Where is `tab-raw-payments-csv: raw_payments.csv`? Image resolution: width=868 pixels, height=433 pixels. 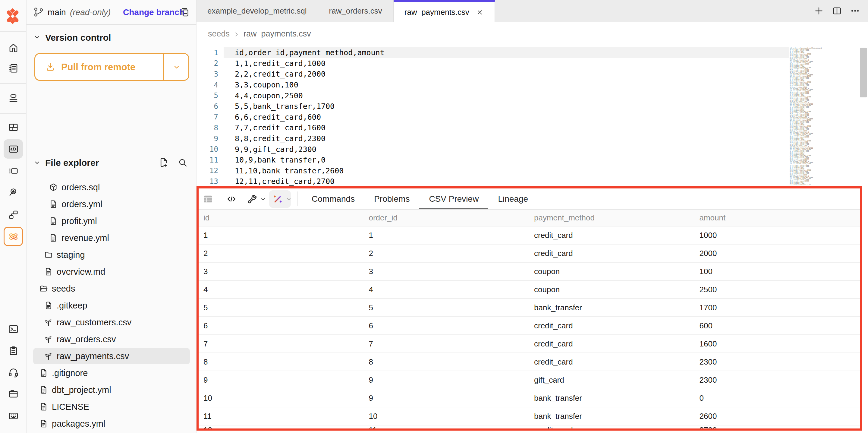 tab-raw-payments-csv: raw_payments.csv is located at coordinates (444, 11).